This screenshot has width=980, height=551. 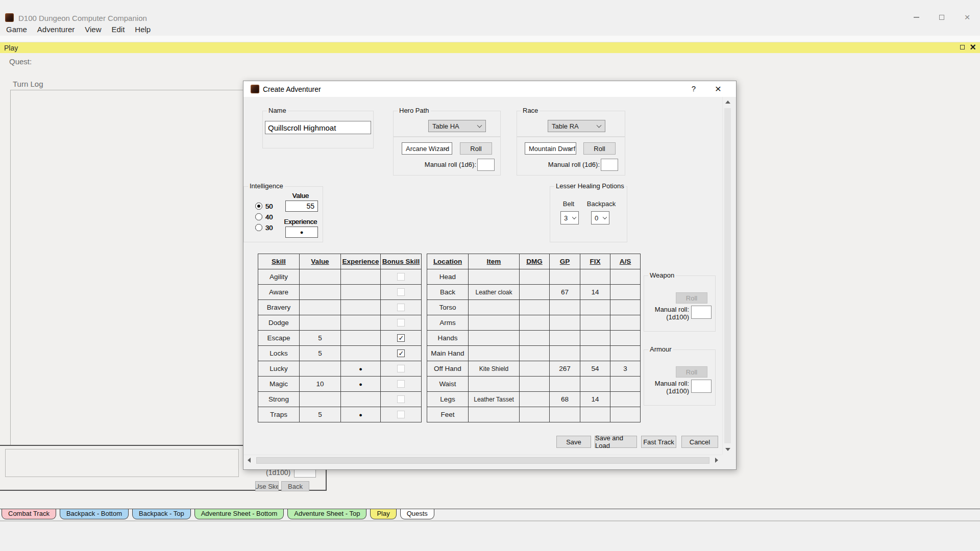 I want to click on scroll-right-icon, so click(x=717, y=460).